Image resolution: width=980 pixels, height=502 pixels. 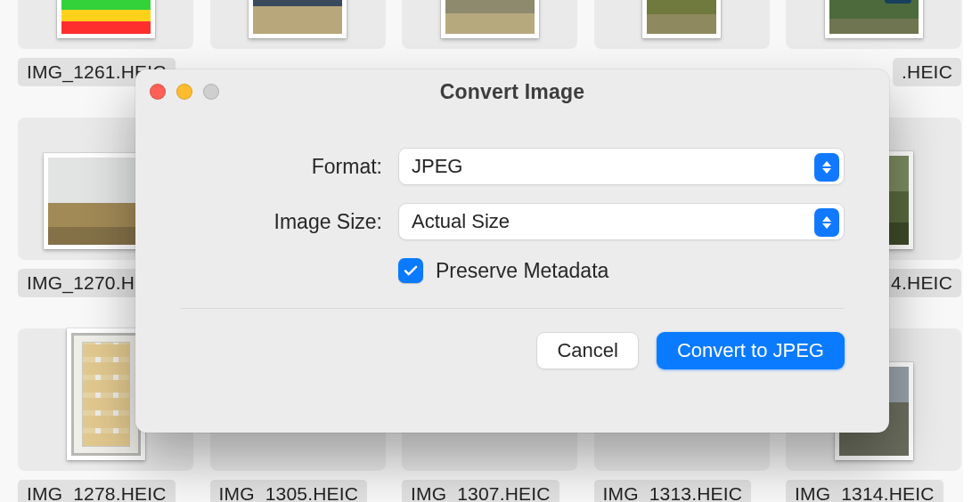 I want to click on file-label: IMG_1314.HEIC, so click(x=864, y=491).